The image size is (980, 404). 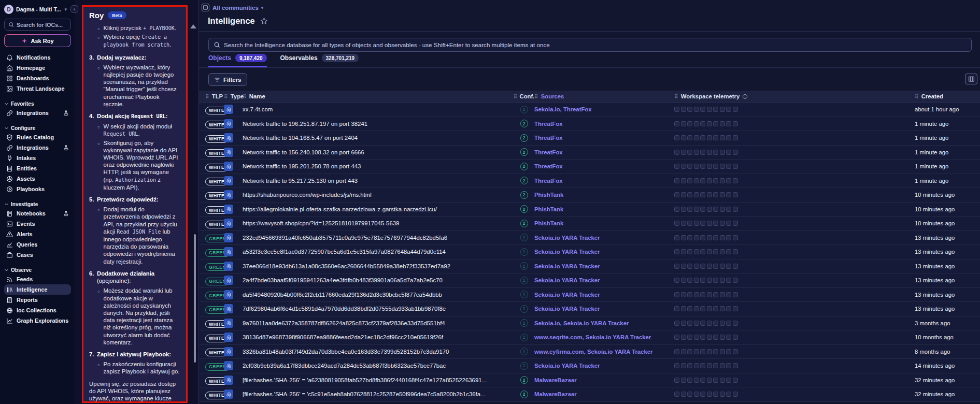 What do you see at coordinates (590, 252) in the screenshot?
I see `table-row: GREENa532f3e3ec5e8f1ac0d37725907bc5a6d1e…` at bounding box center [590, 252].